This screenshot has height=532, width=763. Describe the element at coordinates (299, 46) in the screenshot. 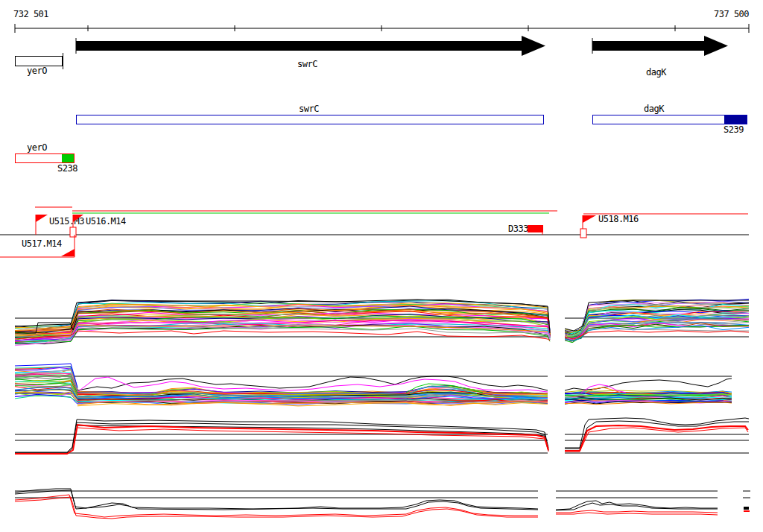

I see `gene-arrow-shaft-swrC` at that location.